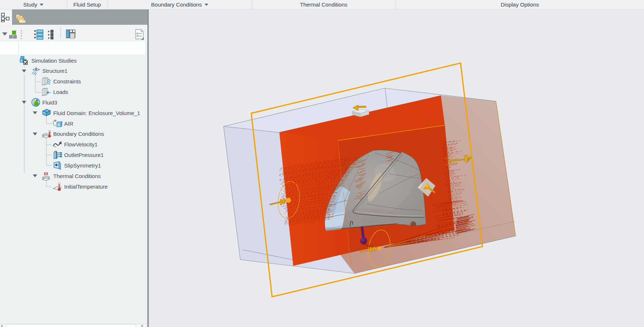 This screenshot has width=644, height=327. What do you see at coordinates (47, 111) in the screenshot?
I see `svg-text: F` at bounding box center [47, 111].